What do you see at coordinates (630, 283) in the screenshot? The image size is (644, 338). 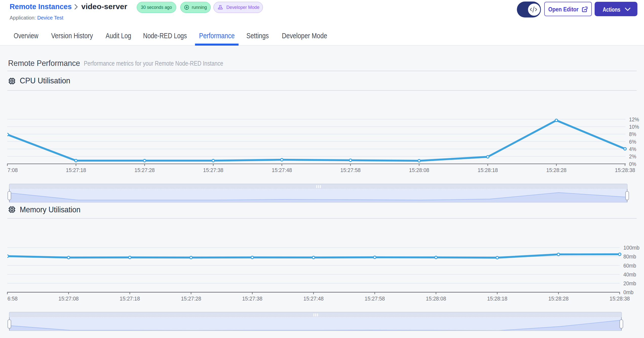 I see `svg-text: 20mb` at bounding box center [630, 283].